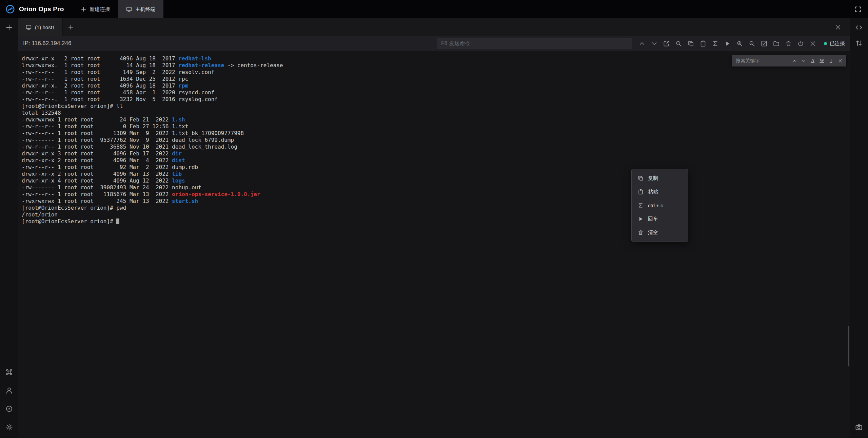 Image resolution: width=868 pixels, height=438 pixels. I want to click on select-all-button, so click(764, 43).